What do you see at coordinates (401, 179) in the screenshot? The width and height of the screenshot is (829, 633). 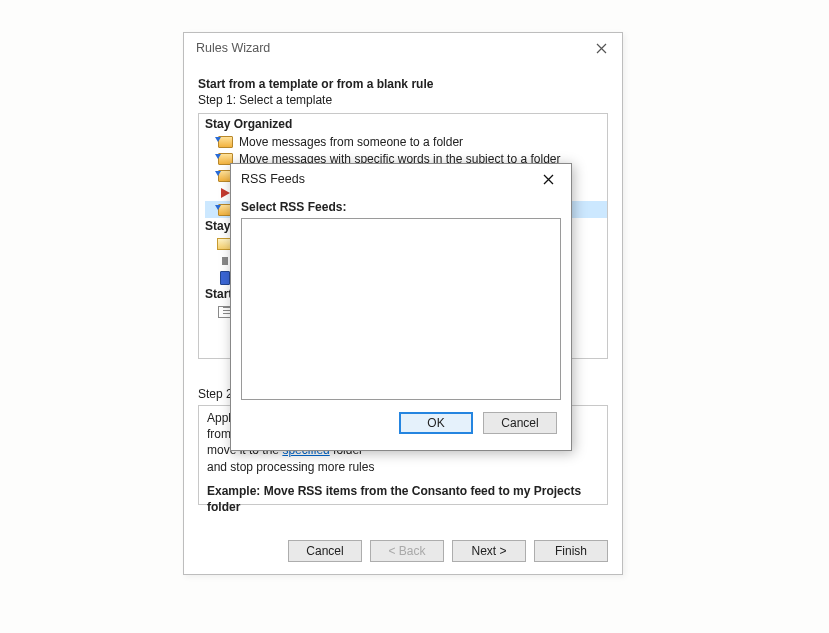 I see `rss-titlebar: RSS Feeds` at bounding box center [401, 179].